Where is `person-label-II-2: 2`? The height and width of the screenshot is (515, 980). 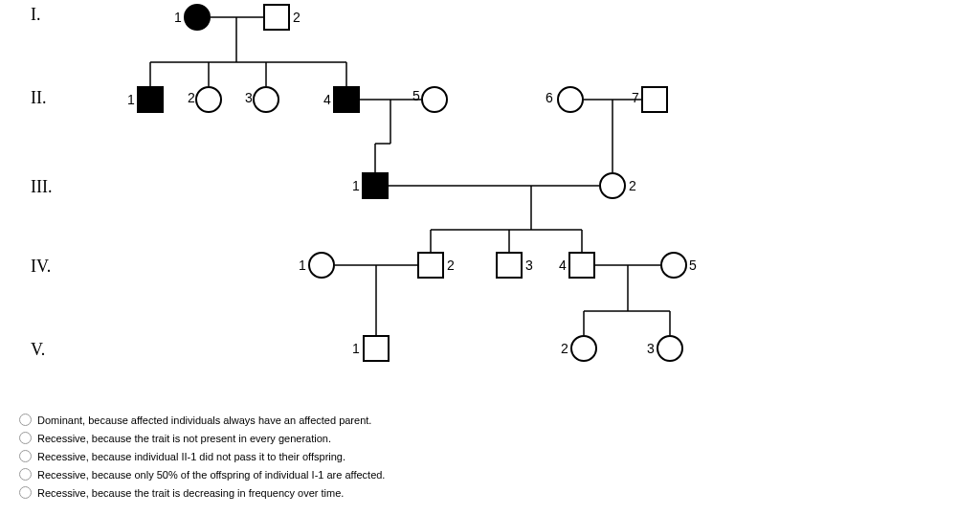 person-label-II-2: 2 is located at coordinates (191, 98).